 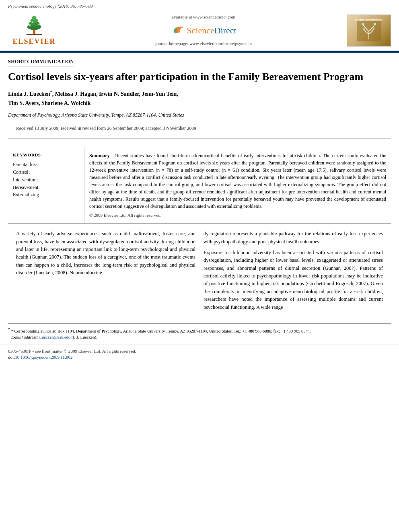 What do you see at coordinates (34, 25) in the screenshot?
I see `elsevier-tree-icon` at bounding box center [34, 25].